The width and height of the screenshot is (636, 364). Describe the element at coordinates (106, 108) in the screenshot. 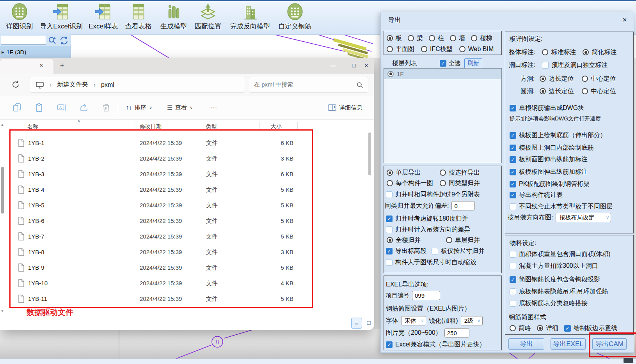

I see `delete-icon` at that location.